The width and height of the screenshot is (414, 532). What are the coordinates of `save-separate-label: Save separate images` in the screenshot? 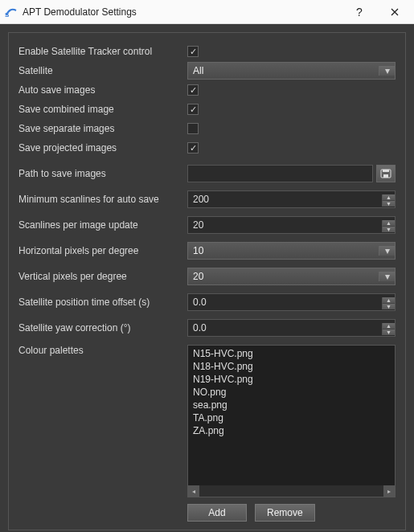 It's located at (103, 129).